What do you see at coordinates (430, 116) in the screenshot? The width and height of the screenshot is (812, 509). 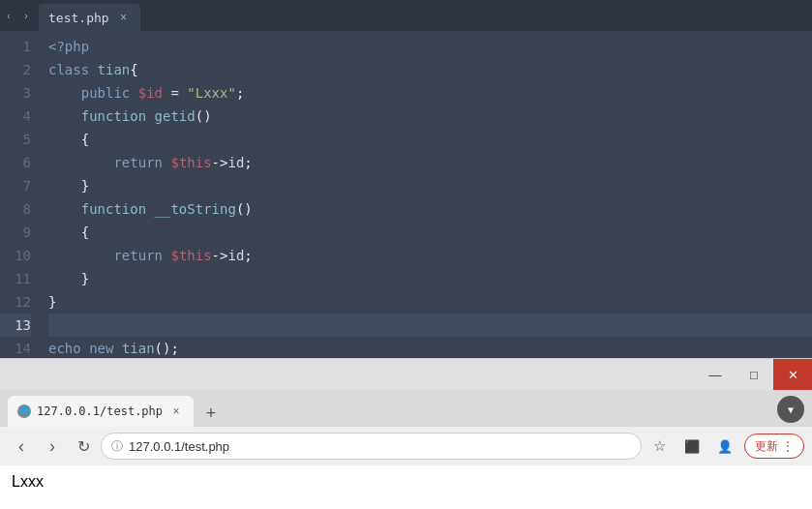 I see `code-line: function getid()` at bounding box center [430, 116].